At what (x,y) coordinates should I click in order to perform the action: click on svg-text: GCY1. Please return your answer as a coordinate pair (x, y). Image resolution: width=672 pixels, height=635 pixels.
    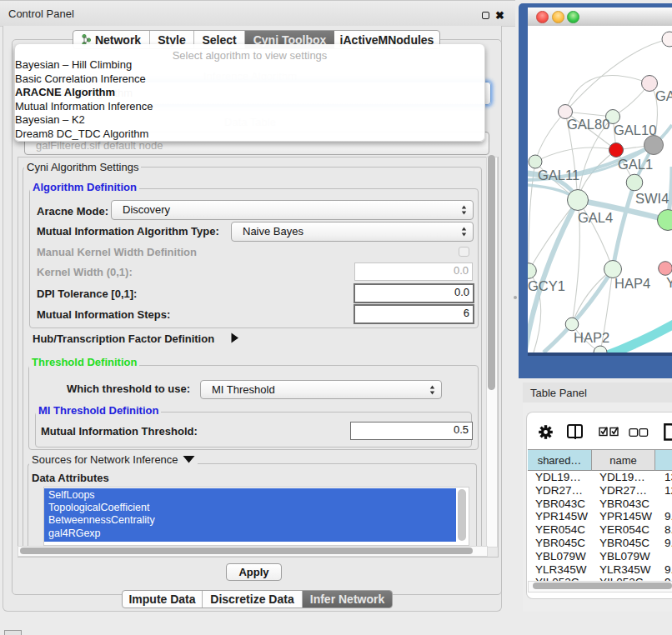
    Looking at the image, I should click on (547, 286).